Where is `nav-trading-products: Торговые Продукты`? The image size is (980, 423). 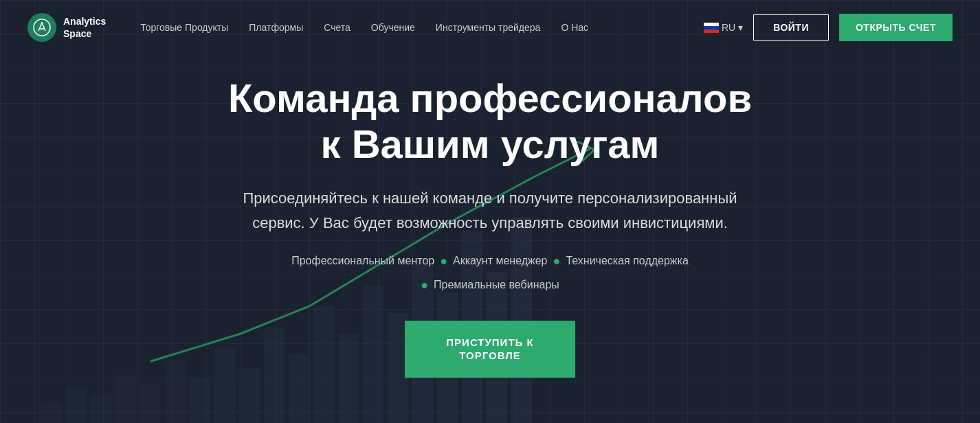
nav-trading-products: Торговые Продукты is located at coordinates (184, 27).